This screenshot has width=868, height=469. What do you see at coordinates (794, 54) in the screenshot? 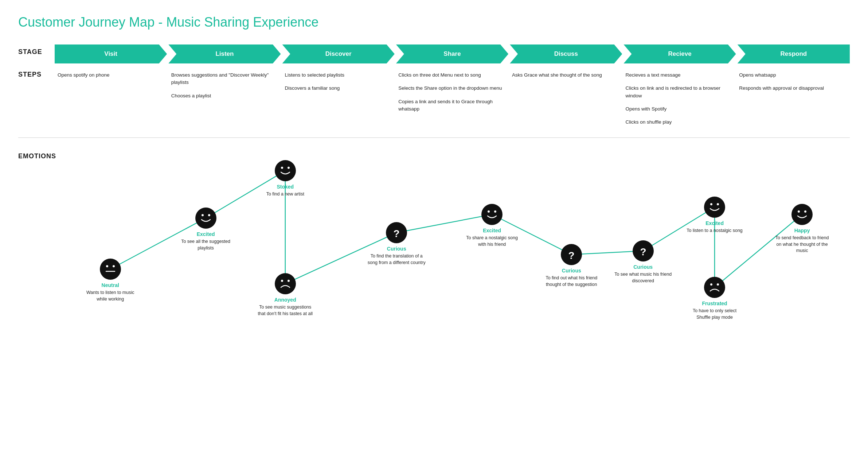
I see `stage-respond: Respond` at bounding box center [794, 54].